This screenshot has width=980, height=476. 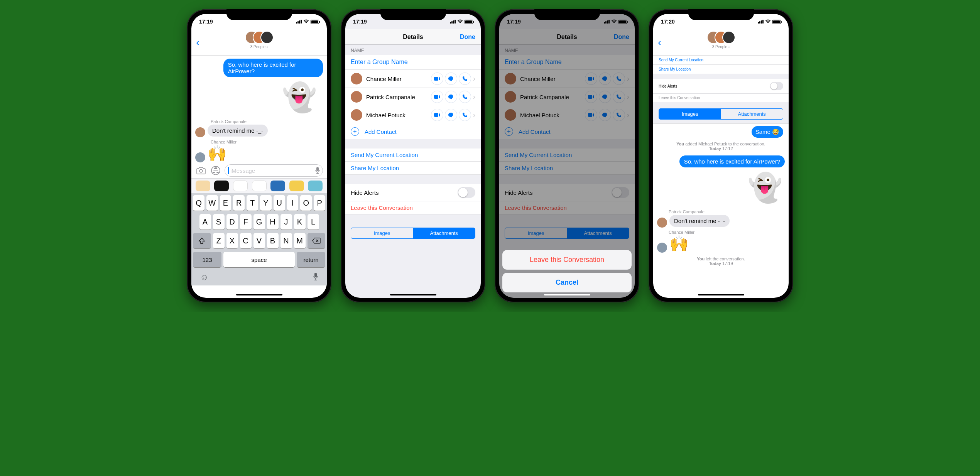 I want to click on shift-key, so click(x=202, y=241).